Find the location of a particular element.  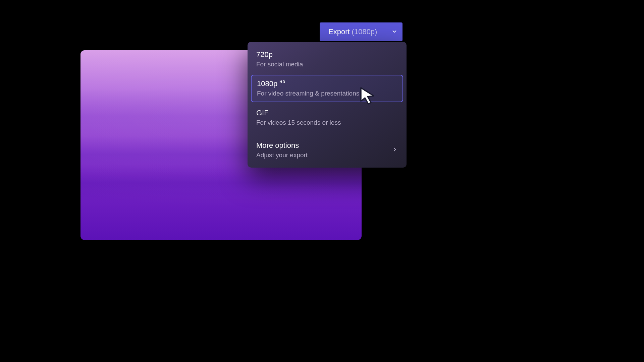

more-options-title: More options is located at coordinates (282, 145).